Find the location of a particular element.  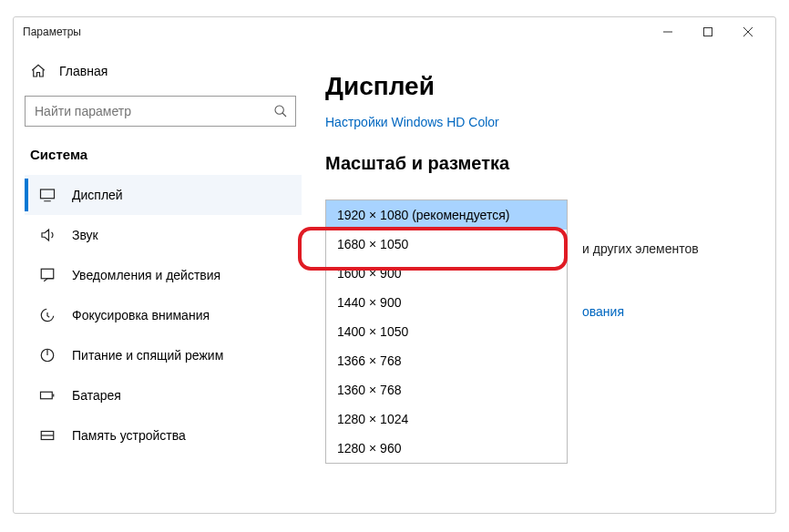

sidebar-item-label: Батарея is located at coordinates (97, 395).